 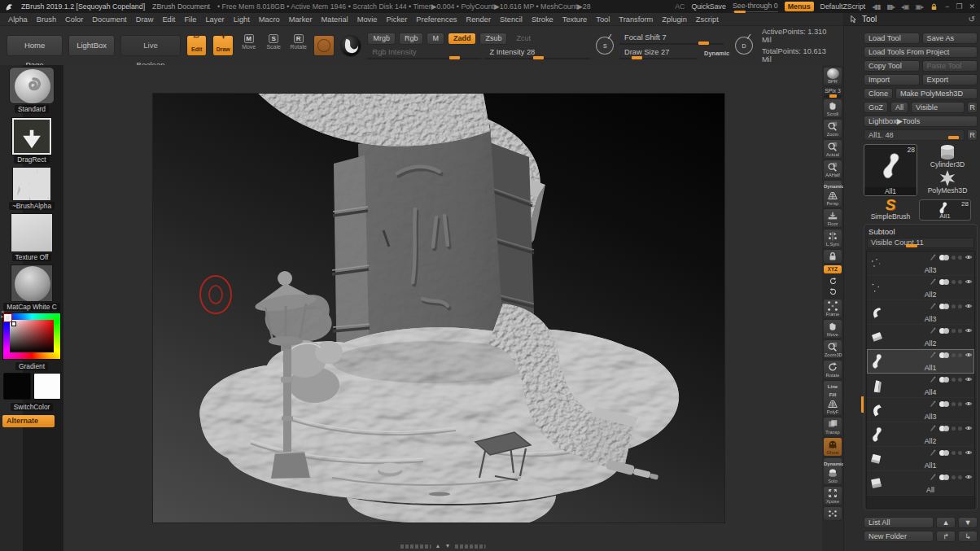 What do you see at coordinates (454, 58) in the screenshot?
I see `rgb-intensity-handle` at bounding box center [454, 58].